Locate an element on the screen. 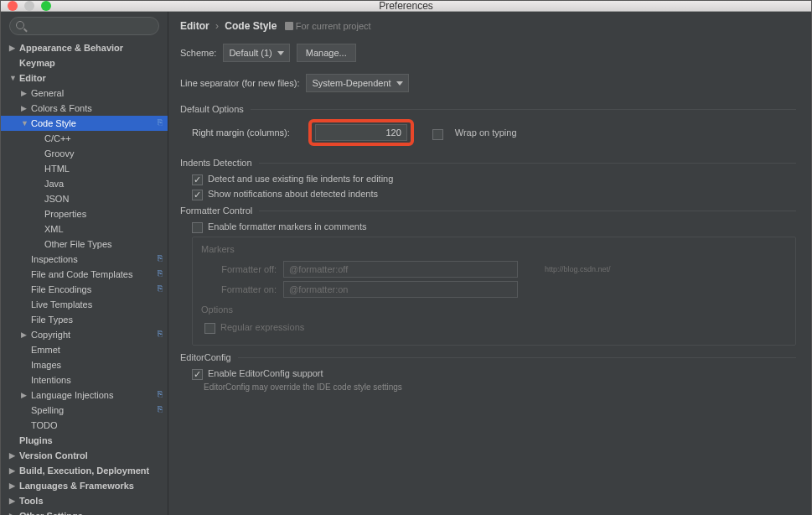 Image resolution: width=812 pixels, height=515 pixels. chevron-right-icon: › is located at coordinates (217, 26).